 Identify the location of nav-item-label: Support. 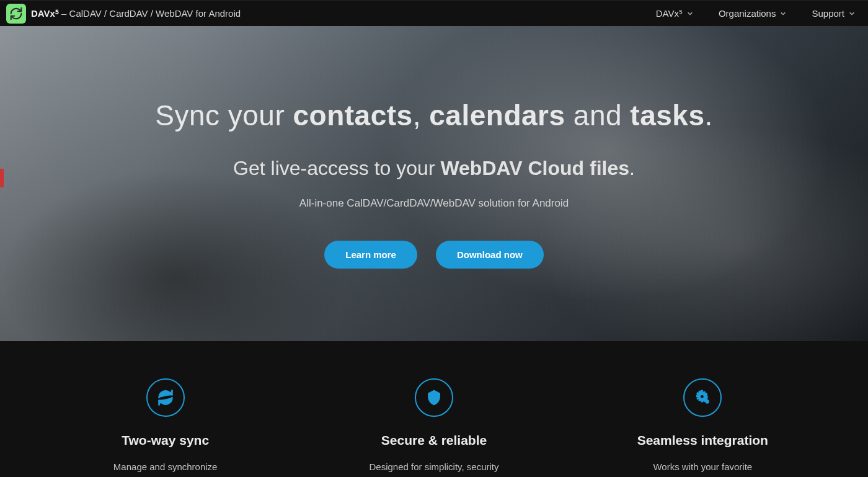
(828, 14).